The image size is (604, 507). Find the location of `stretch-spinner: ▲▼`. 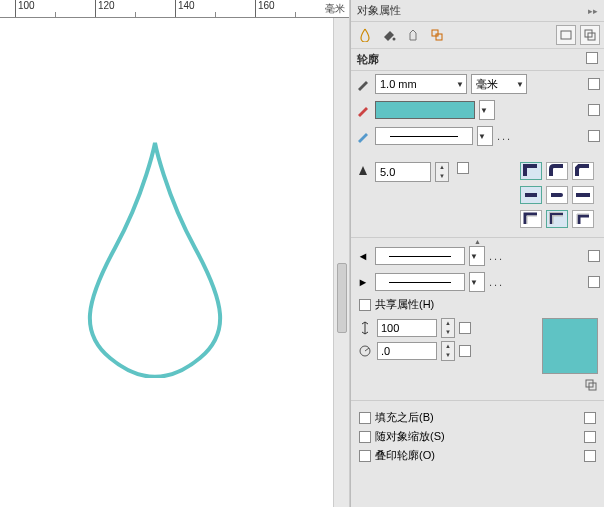

stretch-spinner: ▲▼ is located at coordinates (448, 328).